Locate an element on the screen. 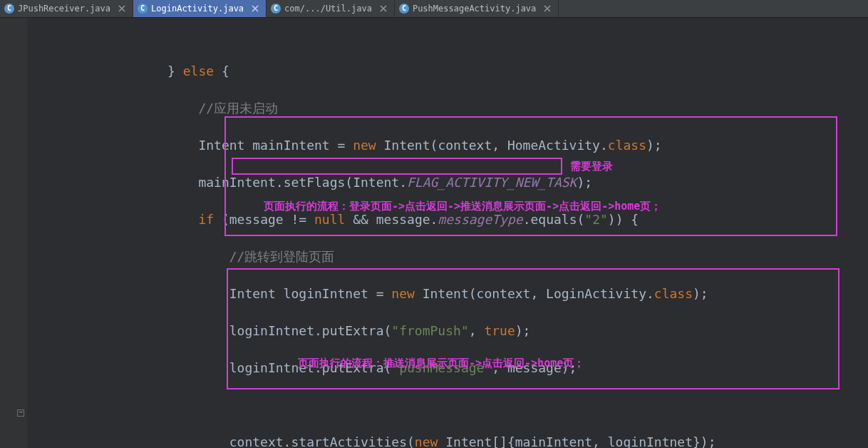 The image size is (868, 448). annotation-flow1: 页面执行的流程：登录页面->点击返回->推送消息展示页面->点击返回->home… is located at coordinates (463, 207).